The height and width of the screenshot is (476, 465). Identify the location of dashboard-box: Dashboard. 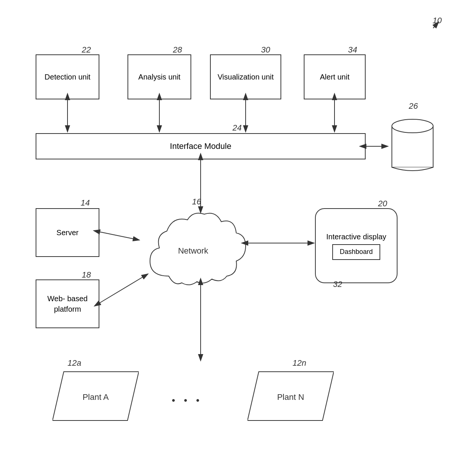
(356, 252).